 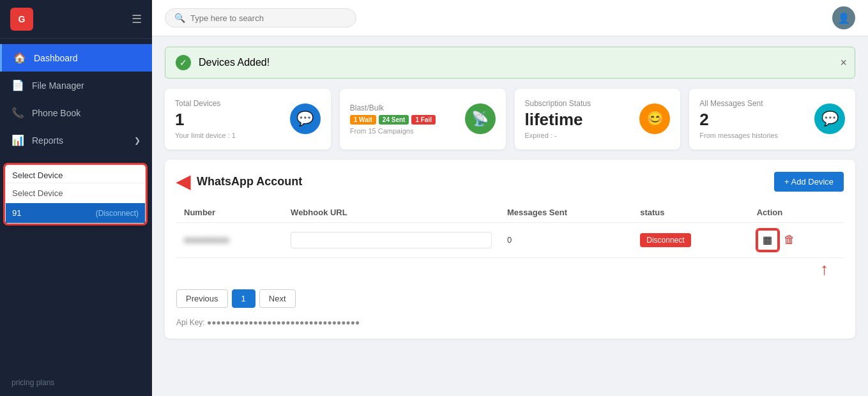 I want to click on stat-label: Blast/Bulk, so click(x=407, y=108).